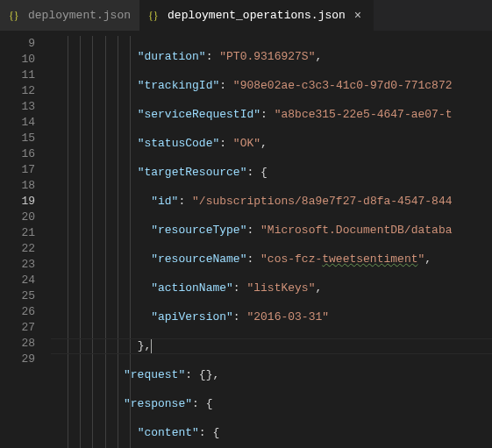  Describe the element at coordinates (18, 107) in the screenshot. I see `line-number: 13` at that location.